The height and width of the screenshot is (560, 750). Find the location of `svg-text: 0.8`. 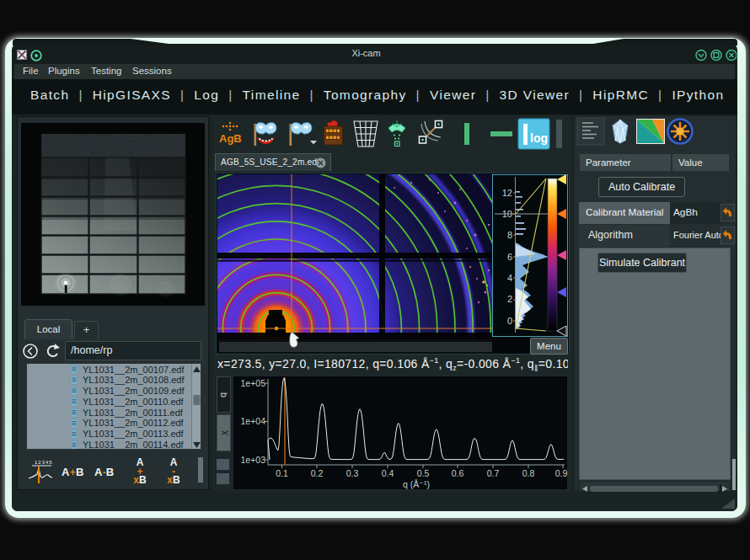

svg-text: 0.8 is located at coordinates (529, 473).